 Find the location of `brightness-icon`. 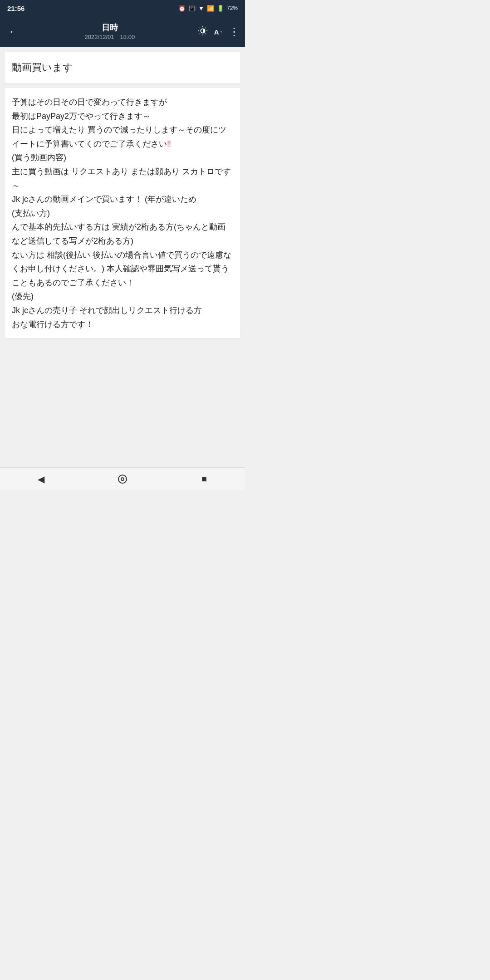

brightness-icon is located at coordinates (203, 32).